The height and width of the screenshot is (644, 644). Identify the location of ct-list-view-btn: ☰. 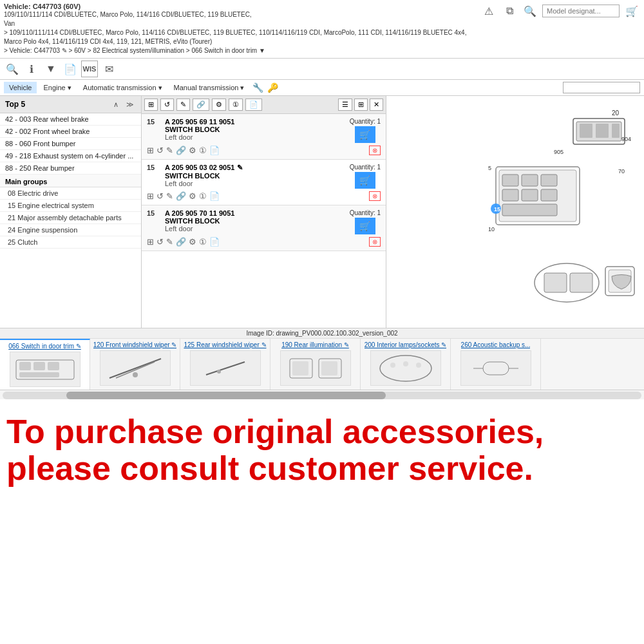
(345, 104).